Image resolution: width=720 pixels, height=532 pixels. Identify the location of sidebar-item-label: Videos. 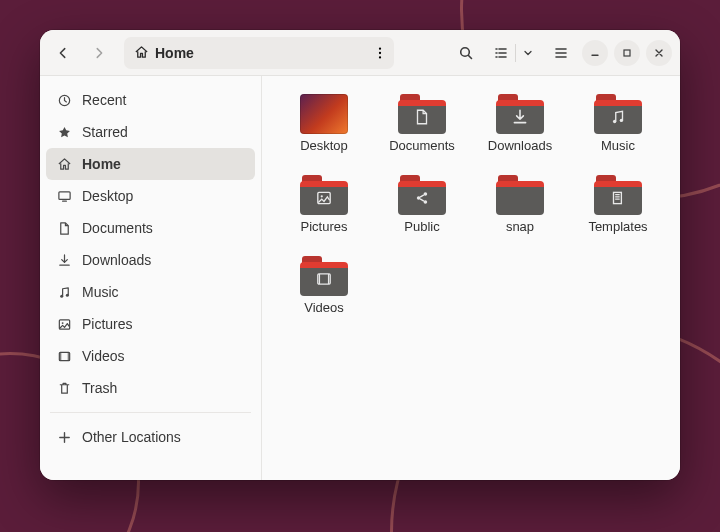
(104, 356).